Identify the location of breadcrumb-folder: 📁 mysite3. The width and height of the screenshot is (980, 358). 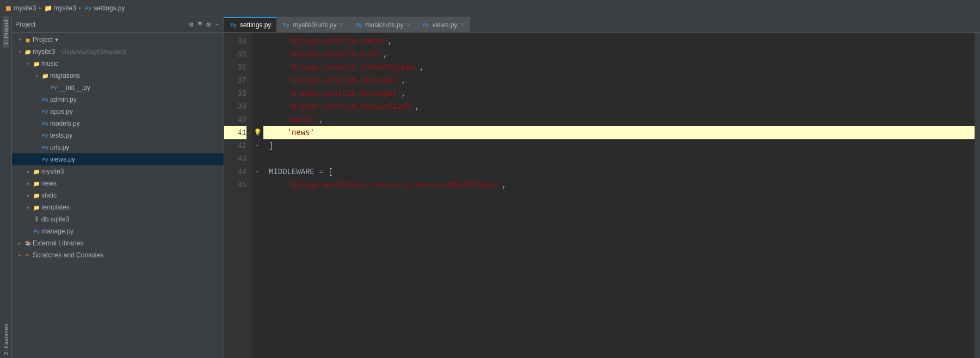
(60, 8).